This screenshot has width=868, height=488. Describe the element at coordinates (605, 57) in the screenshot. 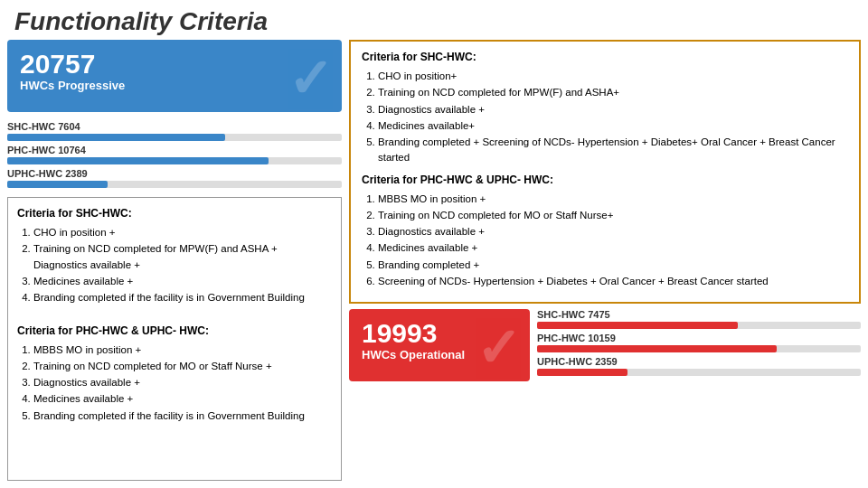

I see `right-criteria-shc-heading: Criteria for SHC-HWC:` at that location.